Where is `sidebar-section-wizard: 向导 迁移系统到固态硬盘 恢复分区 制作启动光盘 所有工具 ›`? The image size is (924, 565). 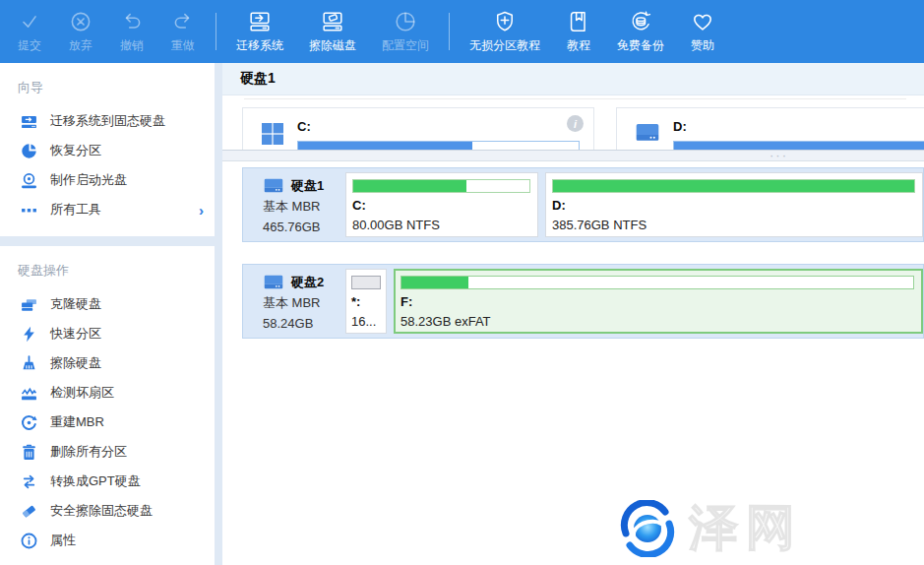 sidebar-section-wizard: 向导 迁移系统到固态硬盘 恢复分区 制作启动光盘 所有工具 › is located at coordinates (107, 150).